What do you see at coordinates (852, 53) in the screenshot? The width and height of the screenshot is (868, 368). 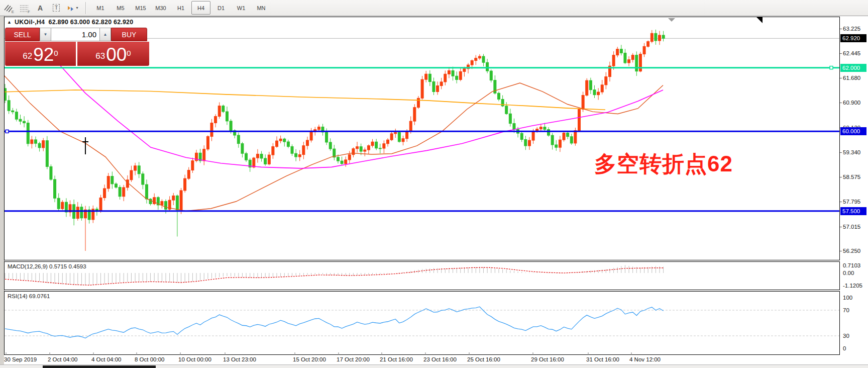 I see `price-tick-label: 62.445` at bounding box center [852, 53].